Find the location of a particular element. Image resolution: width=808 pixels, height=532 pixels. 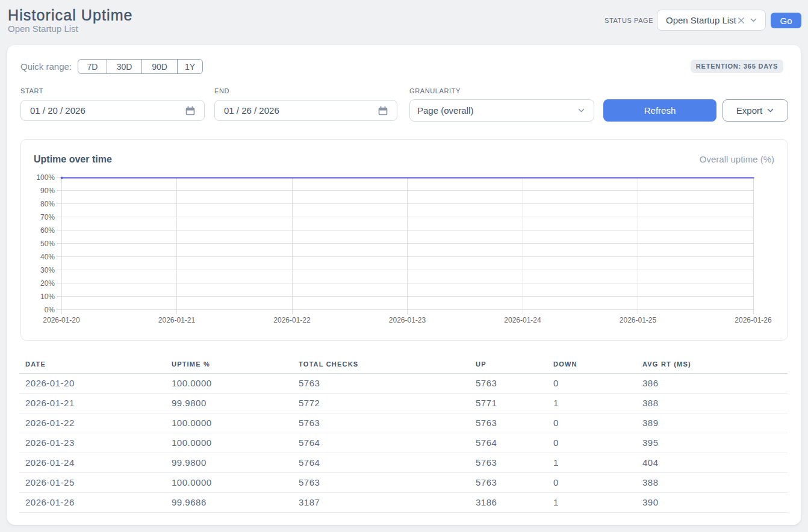

svg-text: 60% is located at coordinates (48, 230).